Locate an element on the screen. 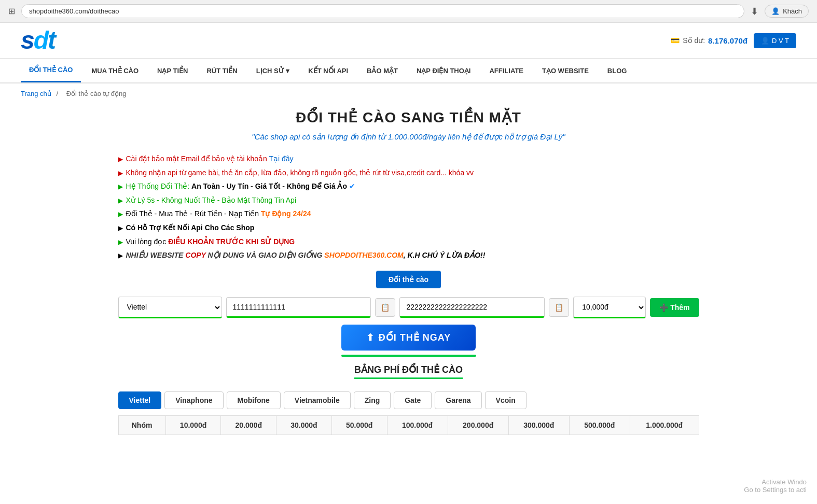  arrow-icon-3: ▶ is located at coordinates (120, 187).